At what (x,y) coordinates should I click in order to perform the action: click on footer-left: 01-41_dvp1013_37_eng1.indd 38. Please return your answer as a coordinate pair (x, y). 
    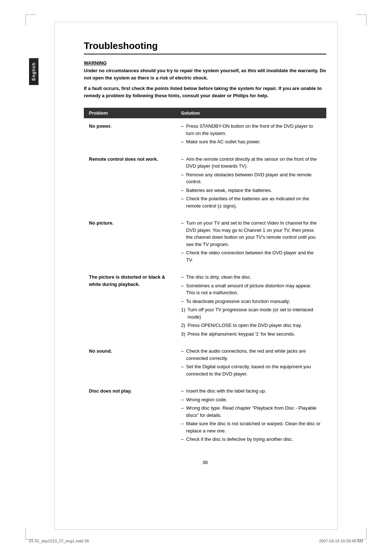
    Looking at the image, I should click on (59, 541).